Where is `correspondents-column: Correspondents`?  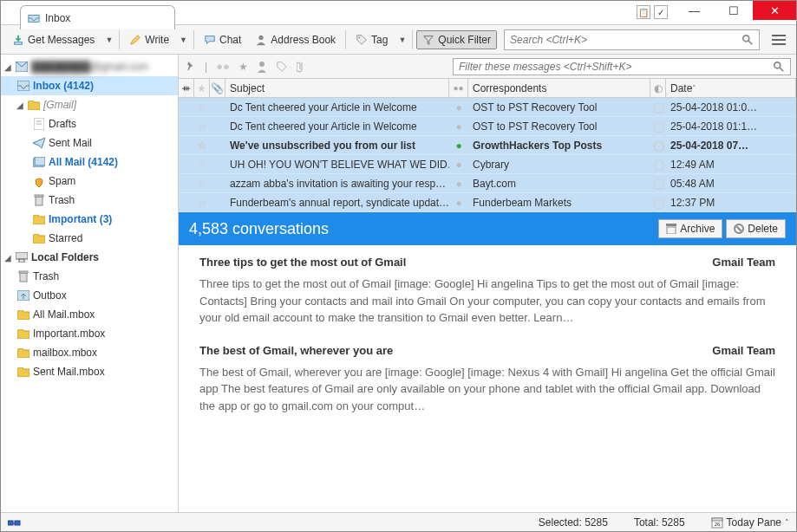 correspondents-column: Correspondents is located at coordinates (559, 88).